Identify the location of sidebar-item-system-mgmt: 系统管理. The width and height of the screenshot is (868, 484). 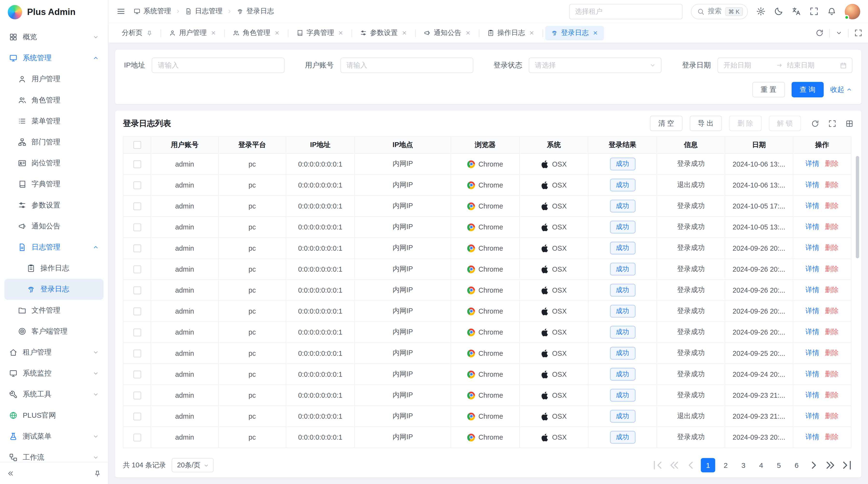
(54, 58).